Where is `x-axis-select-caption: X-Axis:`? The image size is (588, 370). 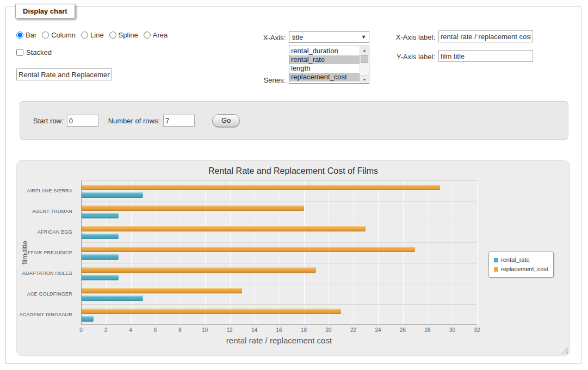 x-axis-select-caption: X-Axis: is located at coordinates (260, 38).